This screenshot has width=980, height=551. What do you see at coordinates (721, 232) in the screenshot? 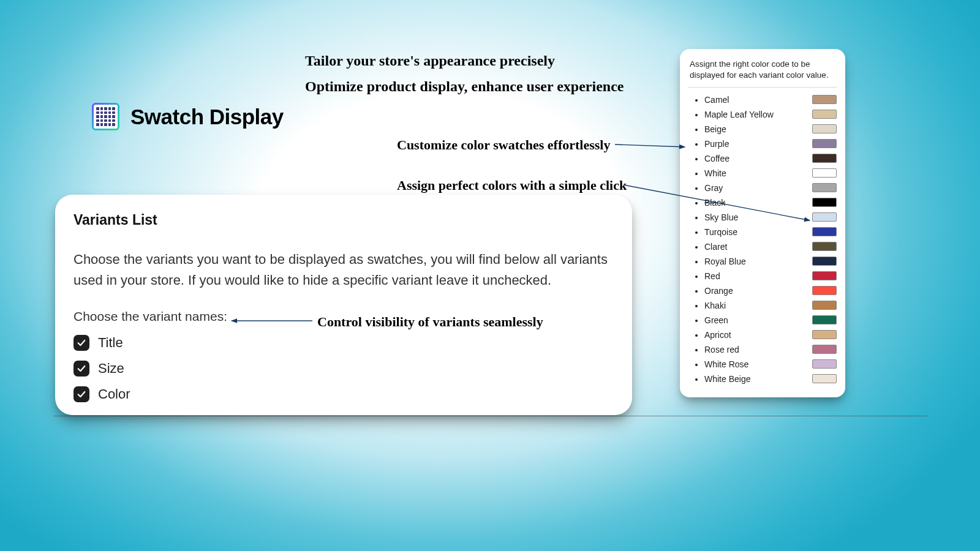
I see `color-name: Turqoise` at bounding box center [721, 232].